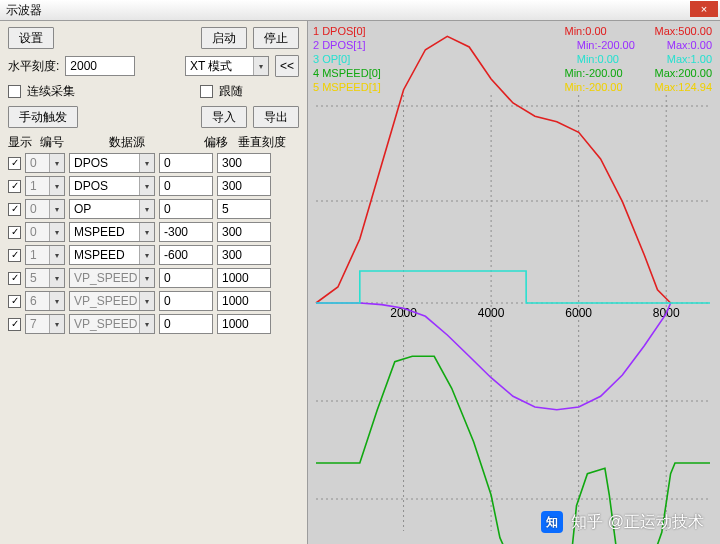 The image size is (720, 544). What do you see at coordinates (24, 10) in the screenshot?
I see `window-title: 示波器` at bounding box center [24, 10].